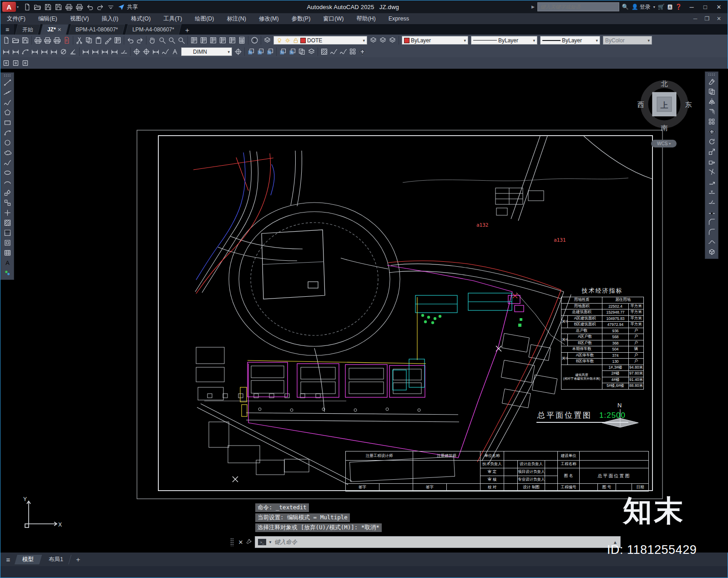  Describe the element at coordinates (7, 203) in the screenshot. I see `create-block-icon` at that location.